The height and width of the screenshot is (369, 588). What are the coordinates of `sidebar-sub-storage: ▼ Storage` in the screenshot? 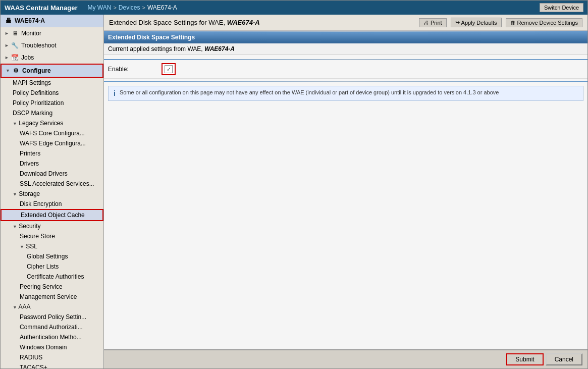 It's located at (52, 194).